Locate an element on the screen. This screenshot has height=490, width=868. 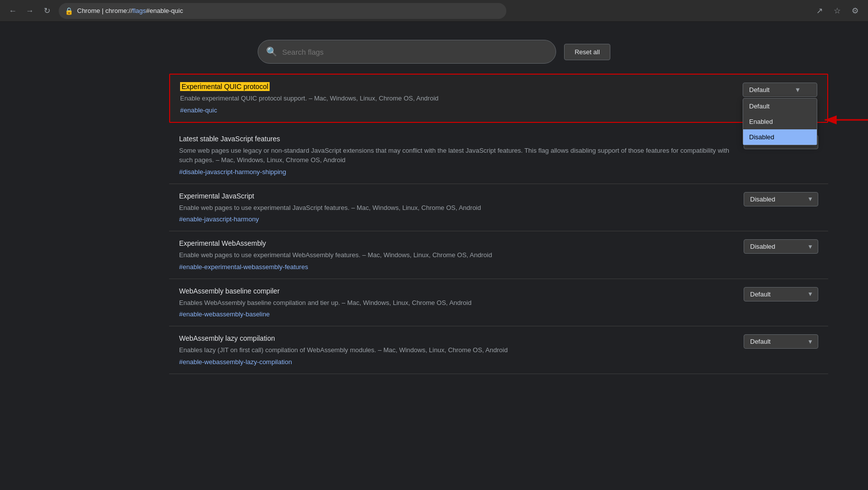
flag-control-quic: Default ▼ Default Enabled Disabled is located at coordinates (780, 90).